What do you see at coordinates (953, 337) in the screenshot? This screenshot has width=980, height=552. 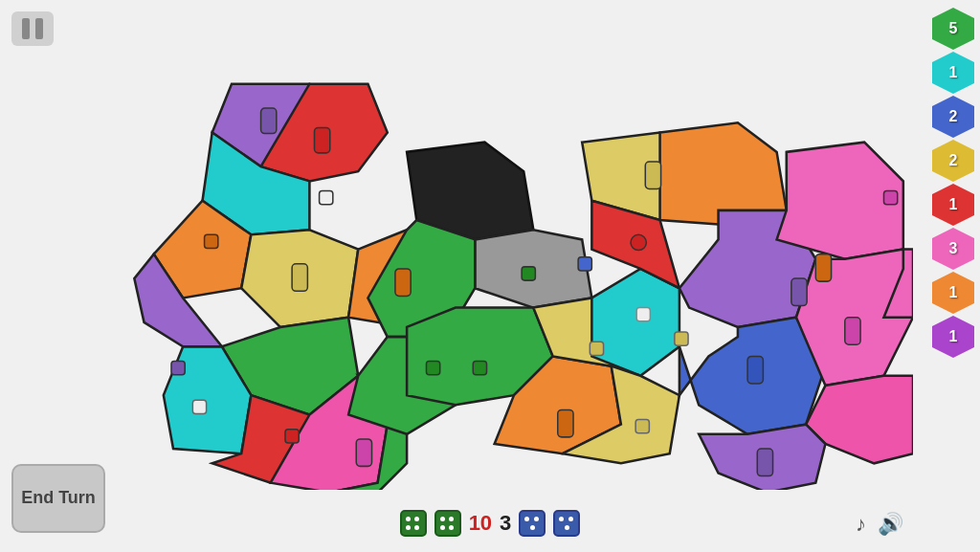 I see `hex-label-7: 1` at bounding box center [953, 337].